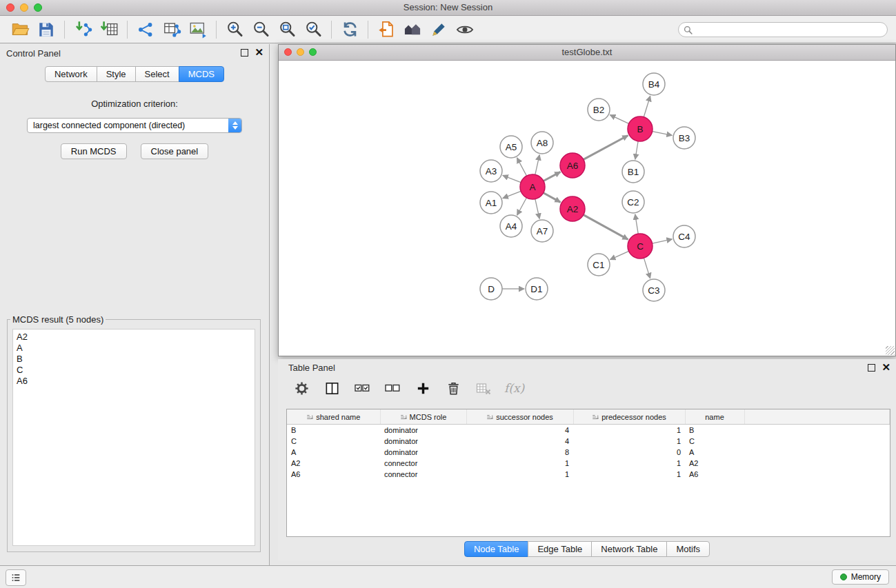 Image resolution: width=896 pixels, height=588 pixels. What do you see at coordinates (439, 30) in the screenshot?
I see `annotation-pen-icon` at bounding box center [439, 30].